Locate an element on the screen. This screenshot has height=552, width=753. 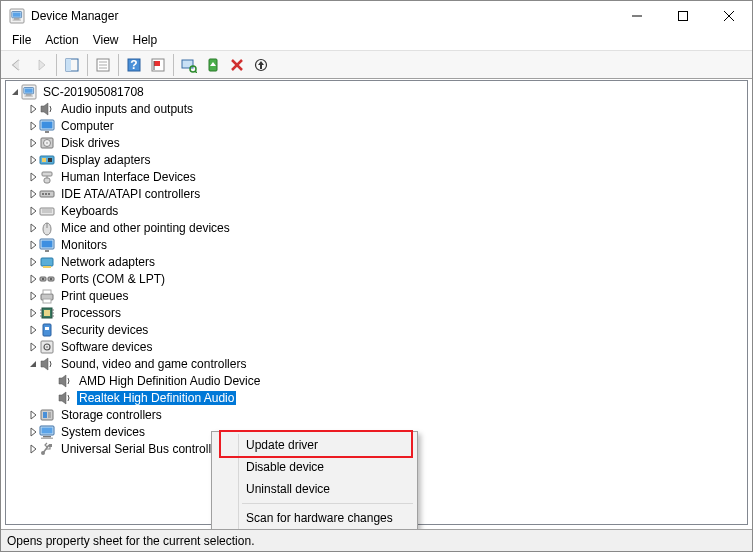
window-title: Device Manager is located at coordinates (74, 16).